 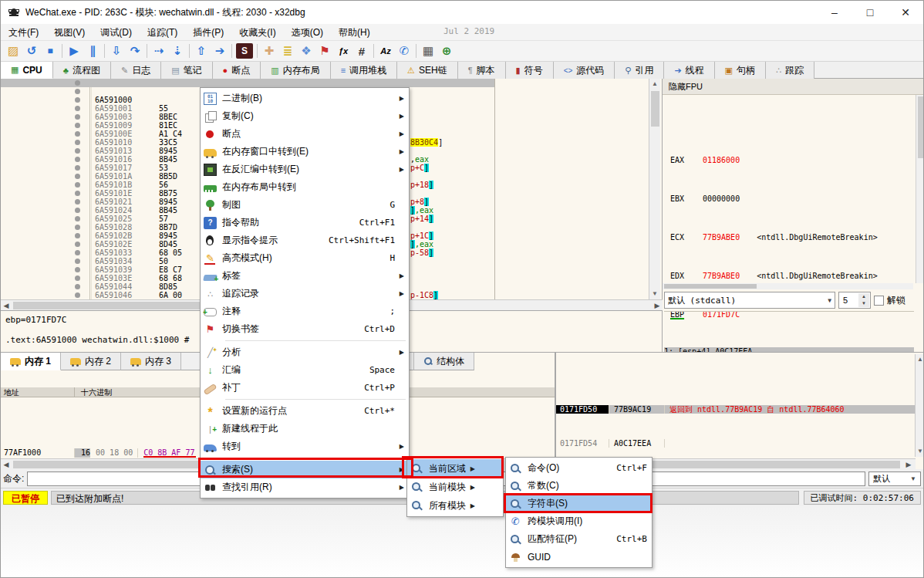 I want to click on submenu-item-current-region: 当前区域 ▶, so click(x=455, y=468).